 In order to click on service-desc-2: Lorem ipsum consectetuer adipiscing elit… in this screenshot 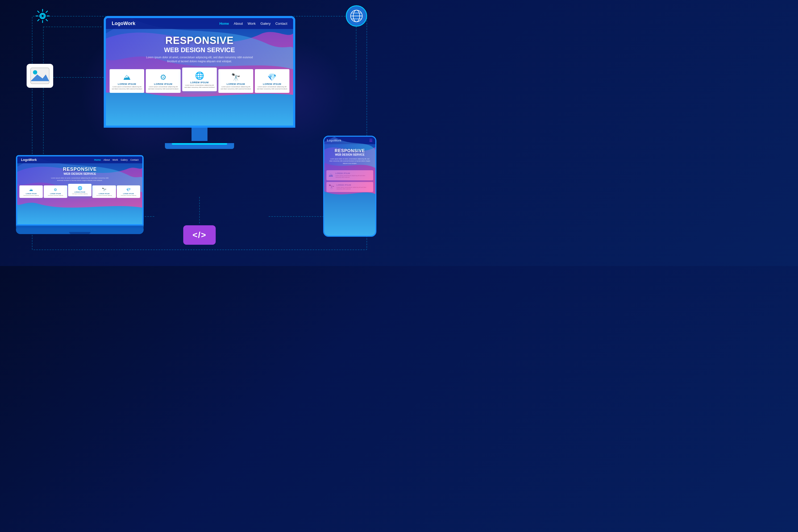, I will do `click(163, 88)`.